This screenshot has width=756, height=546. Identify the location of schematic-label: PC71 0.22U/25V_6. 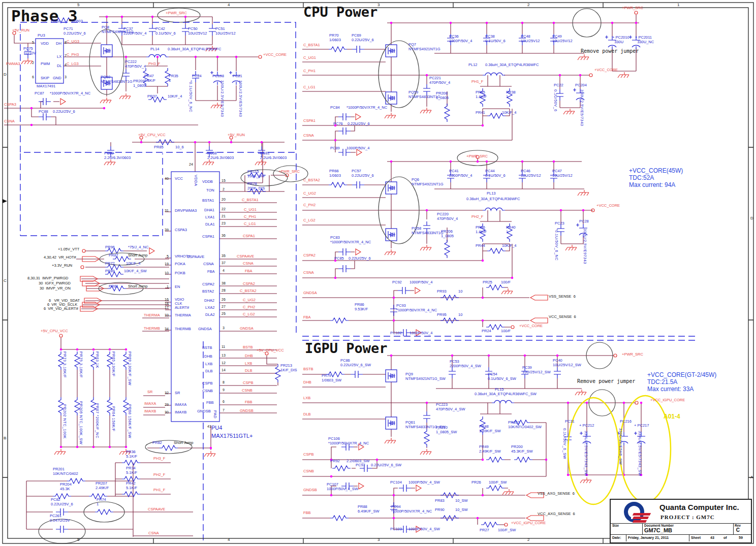
(75, 31).